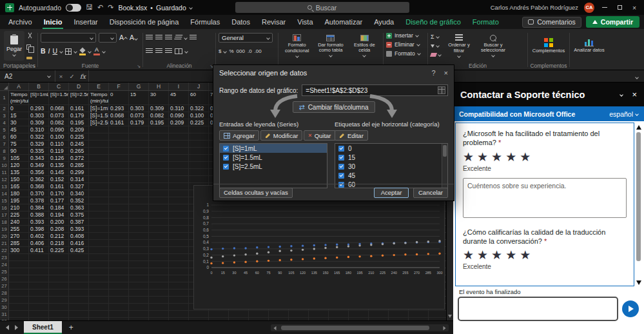  I want to click on cell: 0.126, so click(59, 159).